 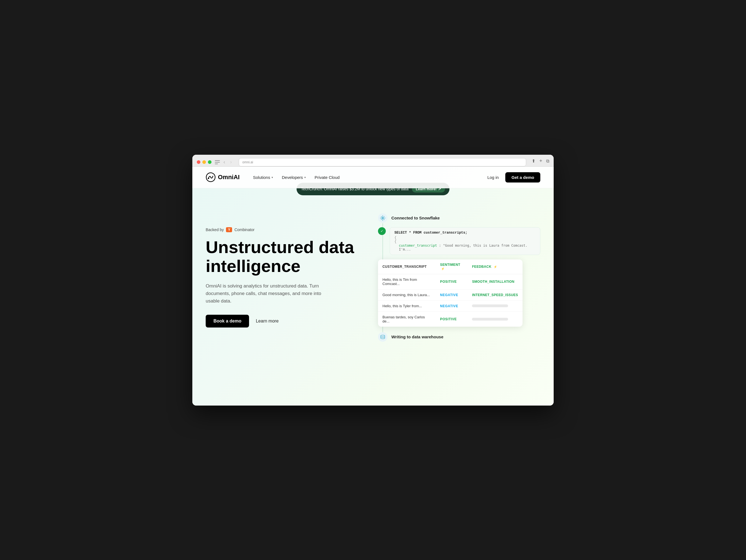 I want to click on hero-left: Backed by Y Combinator Unstructured data…, so click(x=283, y=266).